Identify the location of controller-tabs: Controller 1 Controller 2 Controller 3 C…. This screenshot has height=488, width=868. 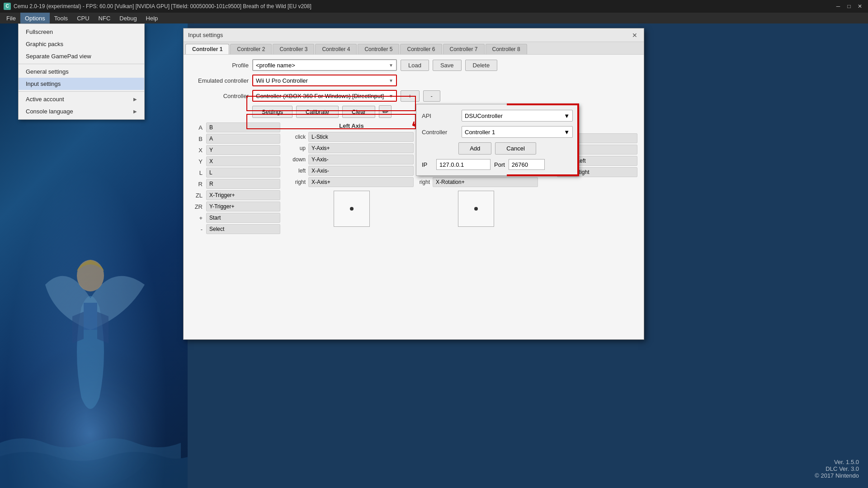
(414, 48).